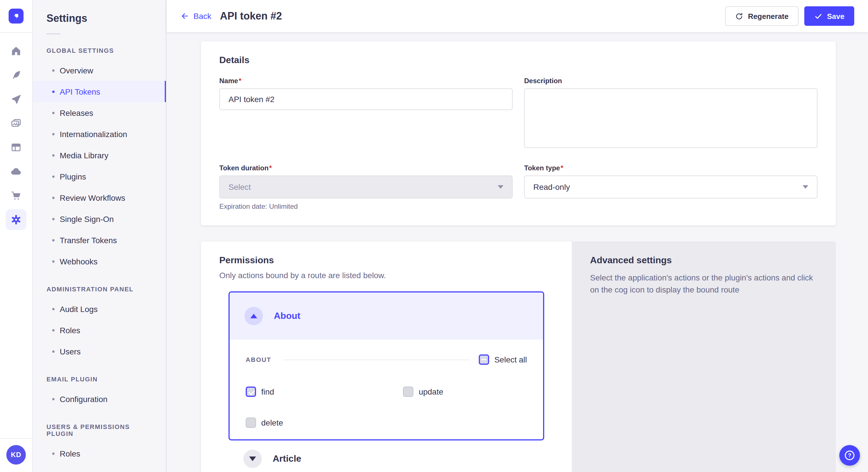  Describe the element at coordinates (99, 453) in the screenshot. I see `sidebar-item-up-roles: Roles` at that location.